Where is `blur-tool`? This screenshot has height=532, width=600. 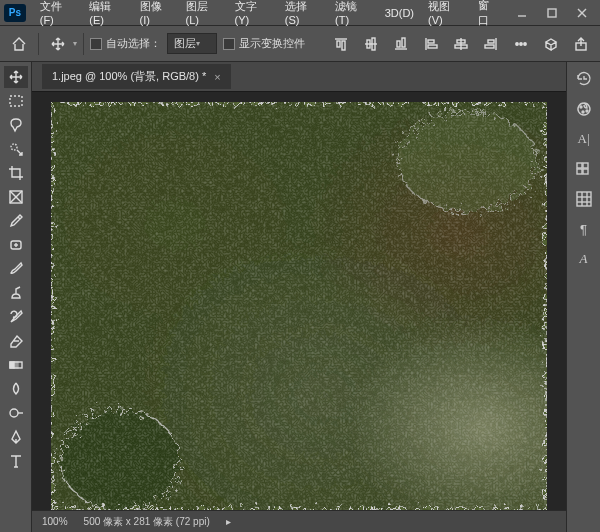
blur-tool is located at coordinates (16, 389).